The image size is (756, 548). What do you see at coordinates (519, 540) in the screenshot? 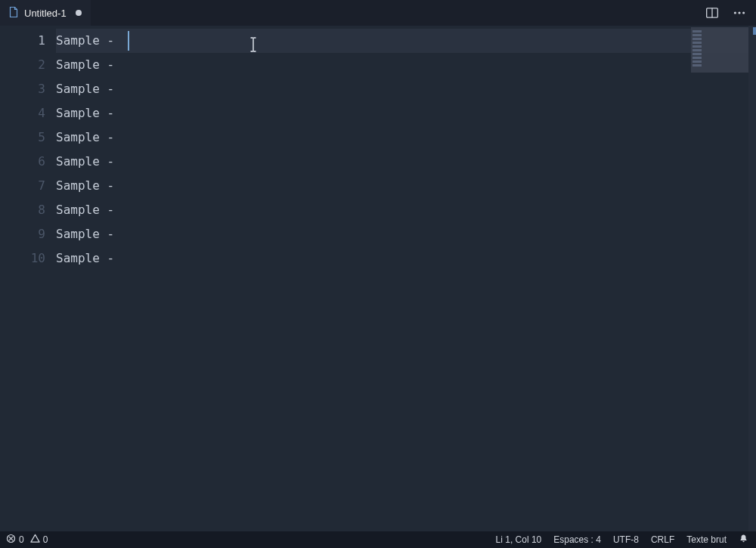
I see `cursor-position-button: Li 1, Col 10` at bounding box center [519, 540].